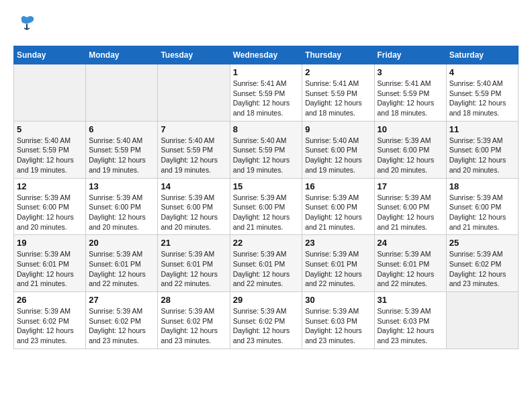 The width and height of the screenshot is (532, 411). I want to click on day-cell-25: 25Sunrise: 5:39 AM Sunset: 6:02 PM Dayli…, so click(482, 263).